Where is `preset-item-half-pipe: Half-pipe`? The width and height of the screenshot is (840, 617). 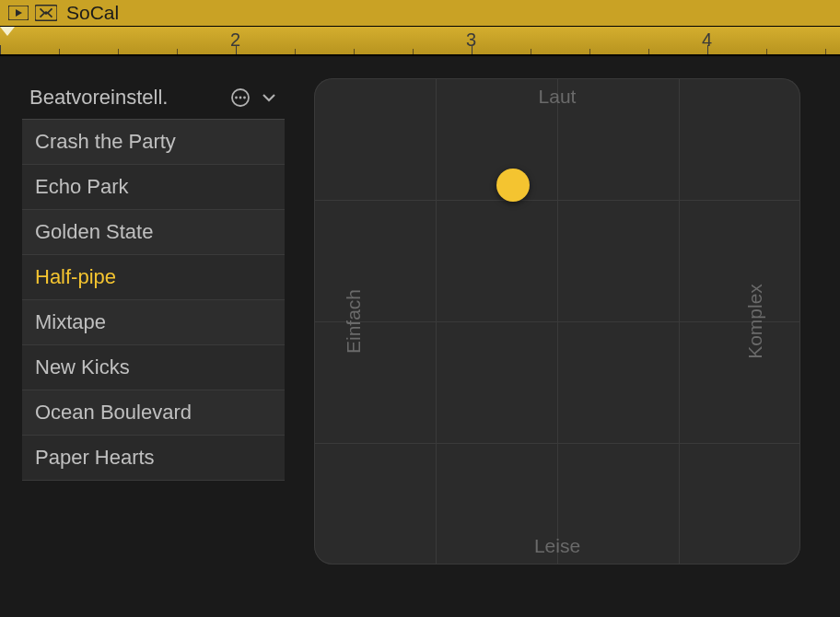
preset-item-half-pipe: Half-pipe is located at coordinates (153, 278).